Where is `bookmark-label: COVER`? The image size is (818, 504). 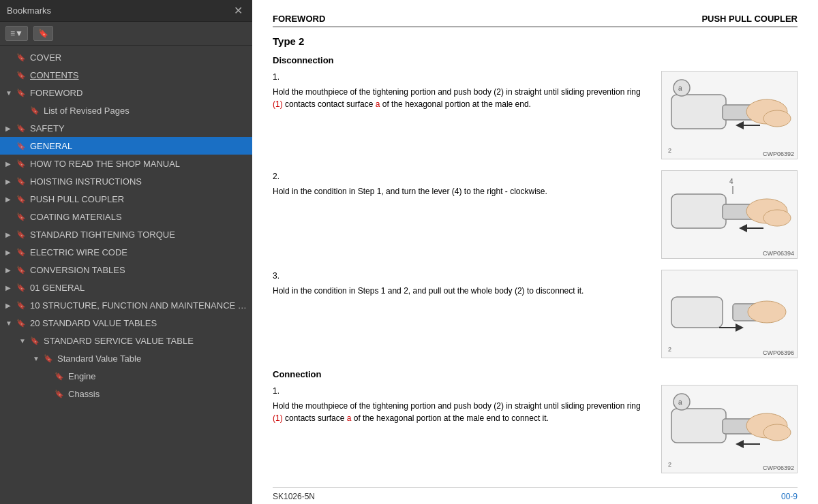
bookmark-label: COVER is located at coordinates (46, 57).